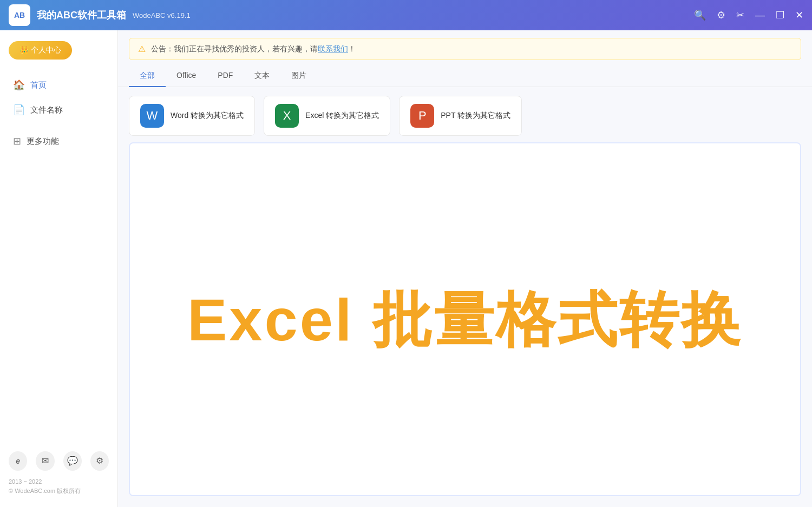 The height and width of the screenshot is (507, 812). What do you see at coordinates (58, 487) in the screenshot?
I see `copyright-text: 2013 ~ 2022 © WodeABC.com 版权所有` at bounding box center [58, 487].